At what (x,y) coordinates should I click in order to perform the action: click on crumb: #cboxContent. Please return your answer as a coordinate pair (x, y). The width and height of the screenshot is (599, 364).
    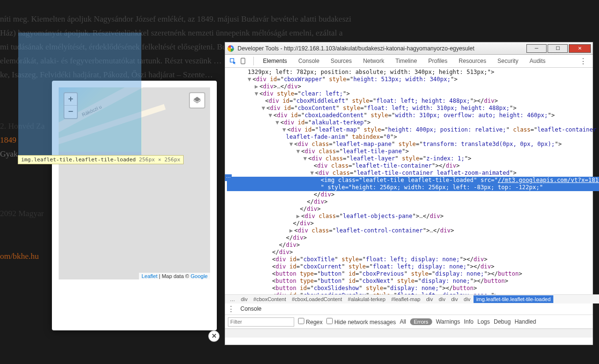
    Looking at the image, I should click on (270, 299).